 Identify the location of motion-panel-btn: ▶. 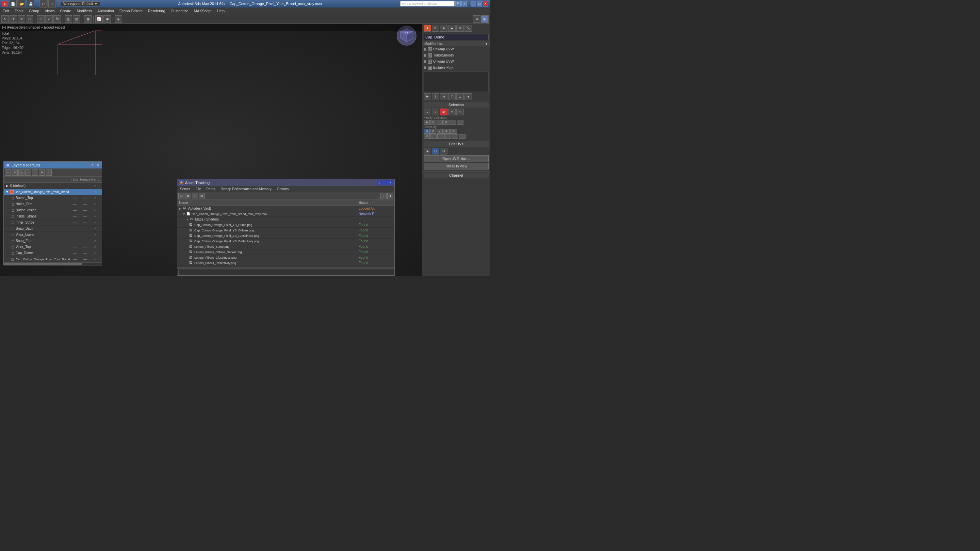
(452, 28).